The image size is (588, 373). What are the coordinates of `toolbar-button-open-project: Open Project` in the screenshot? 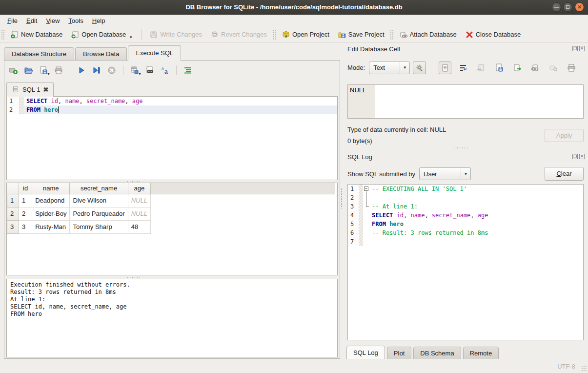 It's located at (305, 35).